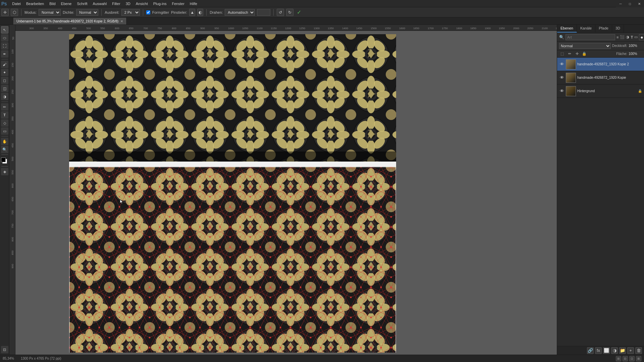  I want to click on menu-auswahl: Auswahl, so click(100, 4).